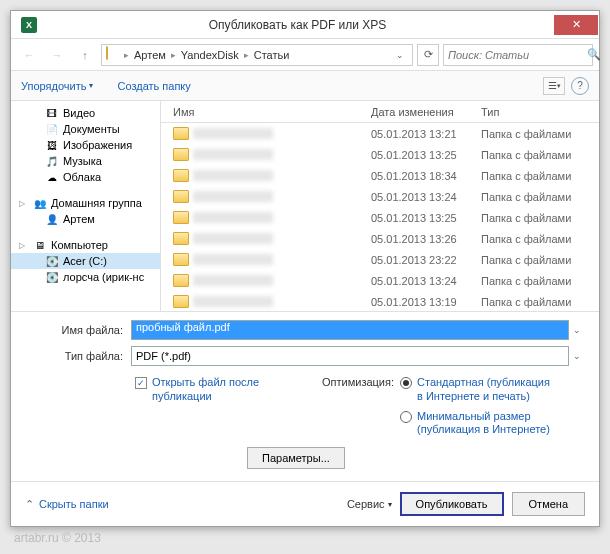 Image resolution: width=610 pixels, height=554 pixels. What do you see at coordinates (52, 161) in the screenshot?
I see `music-icon: 🎵` at bounding box center [52, 161].